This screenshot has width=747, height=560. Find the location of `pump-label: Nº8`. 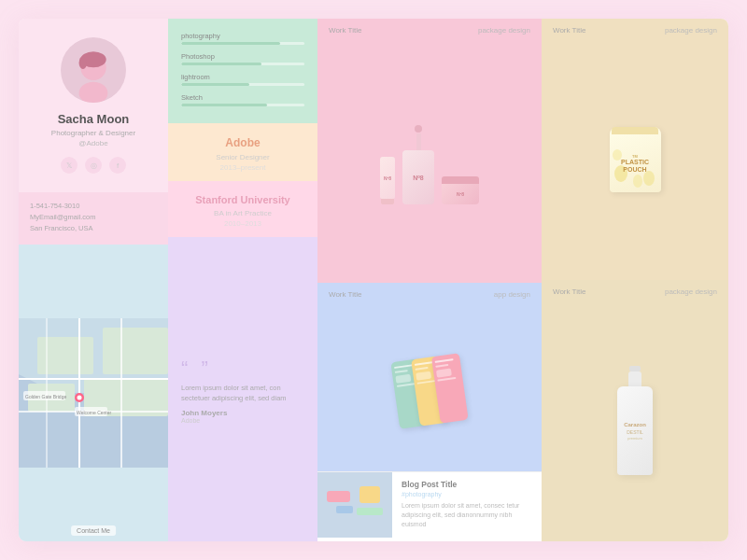

pump-label: Nº8 is located at coordinates (418, 177).